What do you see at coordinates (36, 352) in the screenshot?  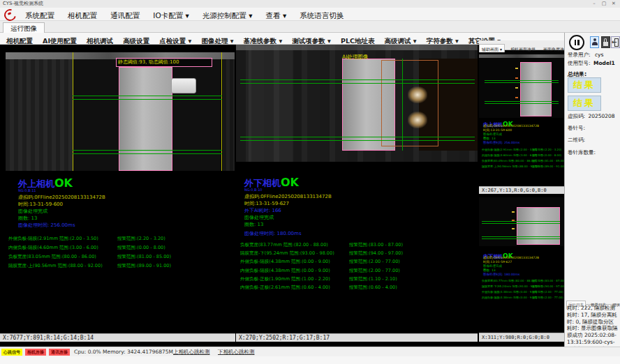 I see `camera-connect-badge: 相机连接` at bounding box center [36, 352].